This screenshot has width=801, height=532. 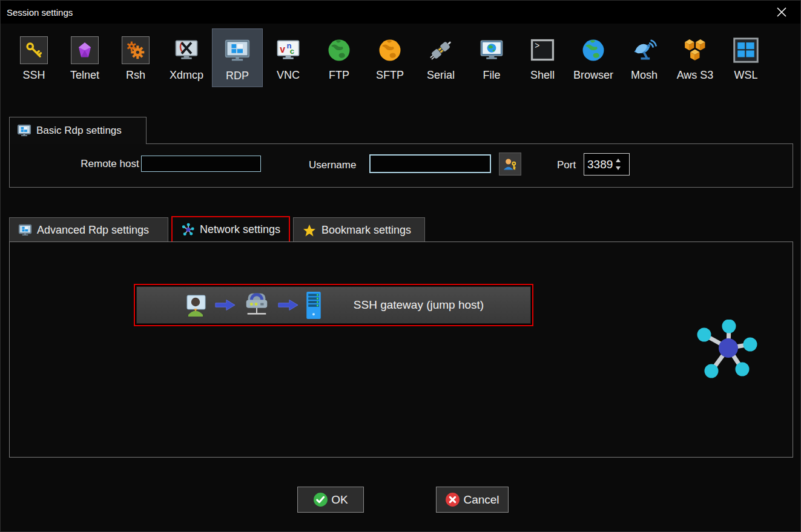 What do you see at coordinates (292, 51) in the screenshot?
I see `svg-text: c` at bounding box center [292, 51].